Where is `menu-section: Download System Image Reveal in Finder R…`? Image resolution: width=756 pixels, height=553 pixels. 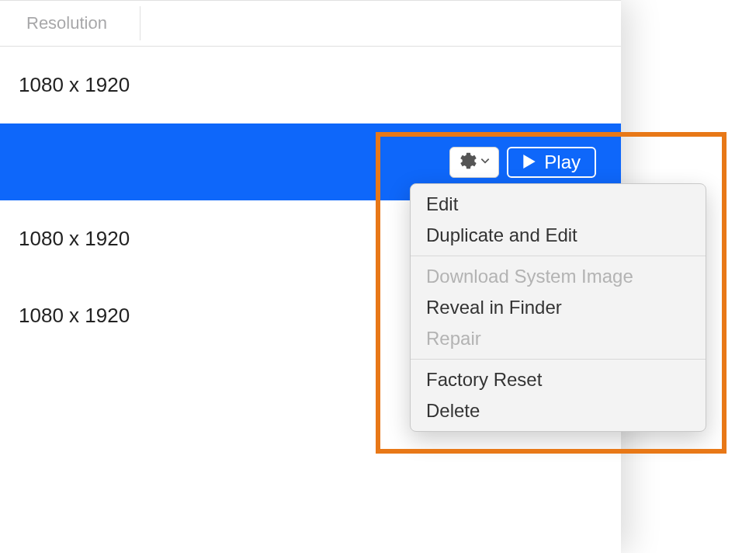
menu-section: Download System Image Reveal in Finder R… is located at coordinates (558, 308).